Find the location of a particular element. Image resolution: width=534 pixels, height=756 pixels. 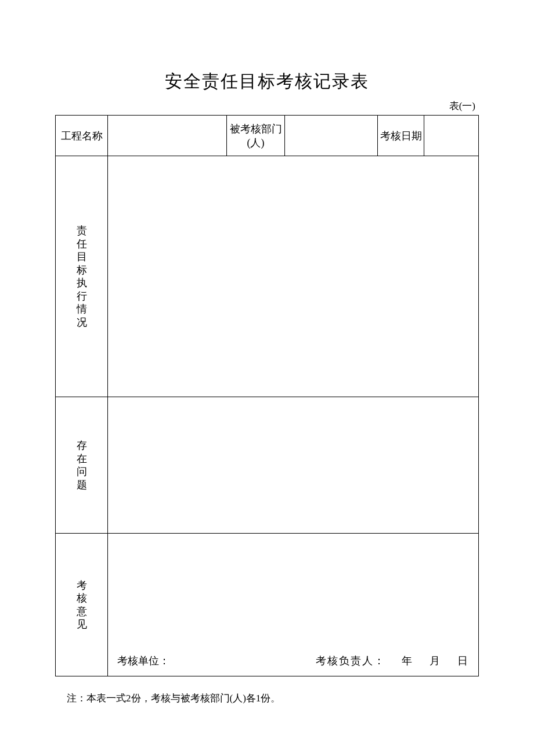

assess-date-value is located at coordinates (452, 136).